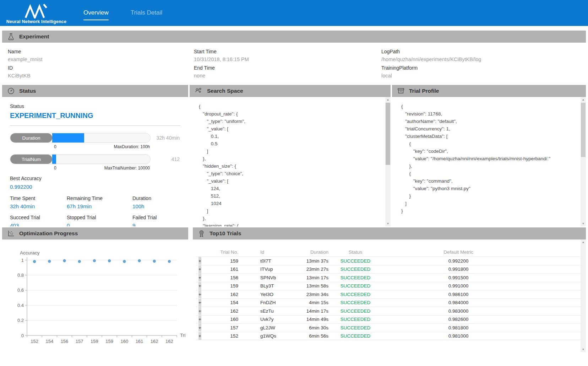 The width and height of the screenshot is (588, 366). Describe the element at coordinates (268, 252) in the screenshot. I see `column-header-id: Id` at that location.